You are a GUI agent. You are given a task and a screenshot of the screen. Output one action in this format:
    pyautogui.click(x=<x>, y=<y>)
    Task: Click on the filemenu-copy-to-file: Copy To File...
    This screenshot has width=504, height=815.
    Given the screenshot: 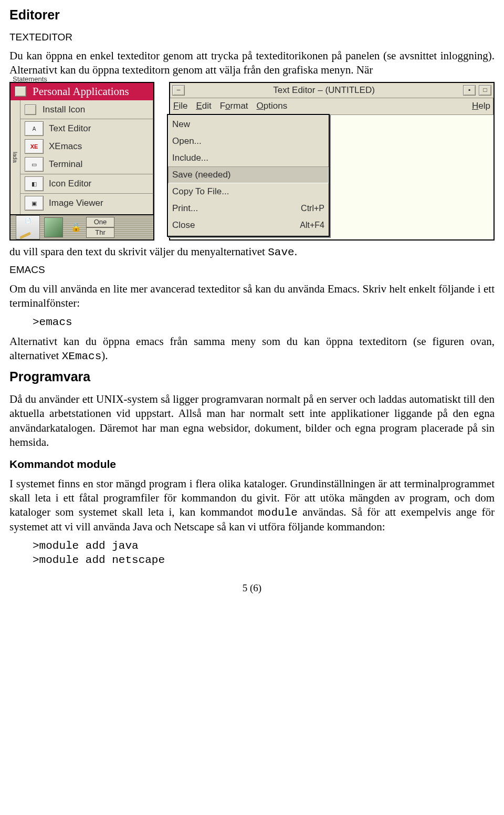 What is the action you would take?
    pyautogui.click(x=248, y=192)
    